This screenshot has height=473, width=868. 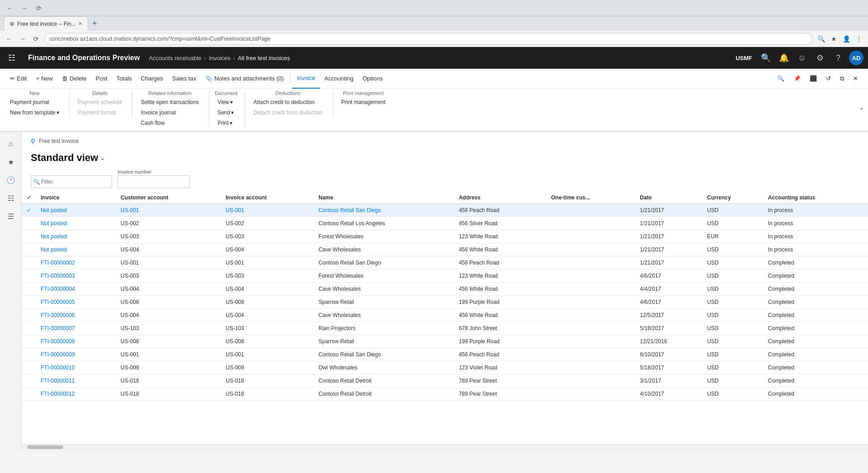 What do you see at coordinates (834, 39) in the screenshot?
I see `browser-star-icon: ★` at bounding box center [834, 39].